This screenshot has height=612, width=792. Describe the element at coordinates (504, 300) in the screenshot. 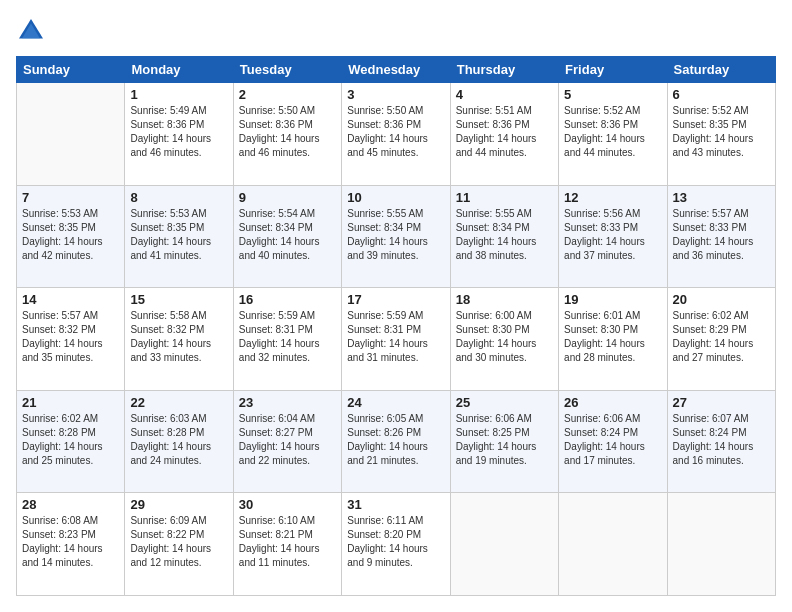

I see `day-number: 18` at that location.